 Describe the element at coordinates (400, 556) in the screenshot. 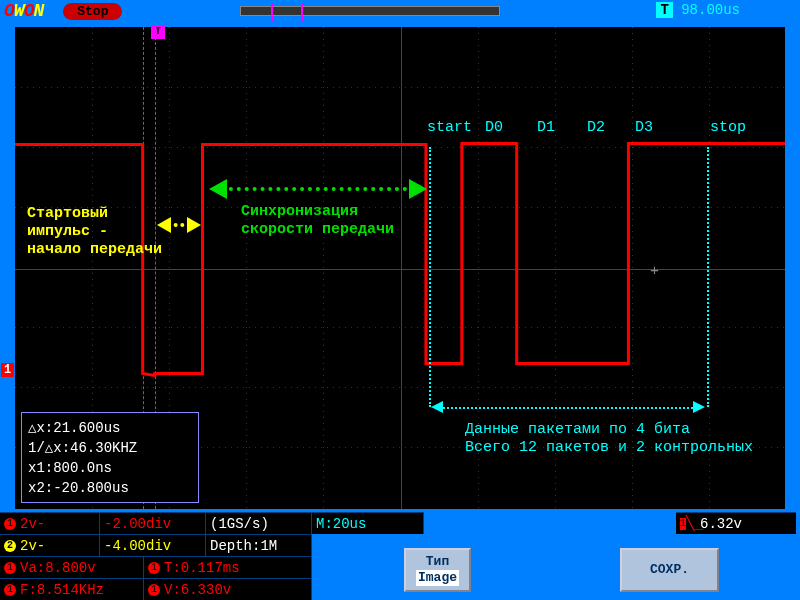

I see `status-bar: 12v- -2.00div (1GS/s) M:20us 1╲_6.32v 22…` at that location.